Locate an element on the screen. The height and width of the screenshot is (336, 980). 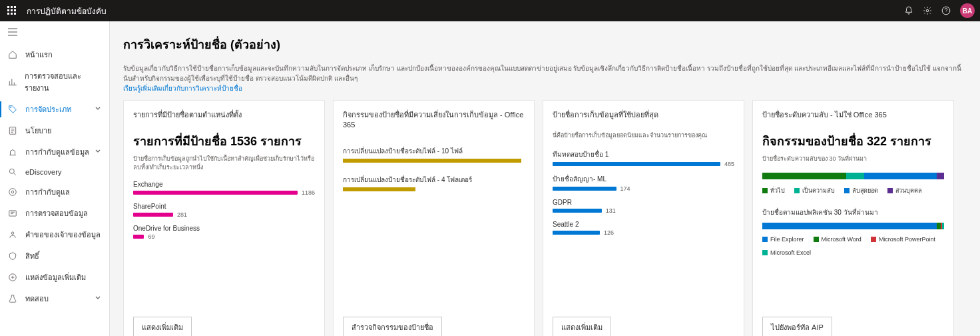
card-sensitivity-labels: ป้ายชื่อระดับความลับ - ไม่ใช่ Office 365… is located at coordinates (854, 218).